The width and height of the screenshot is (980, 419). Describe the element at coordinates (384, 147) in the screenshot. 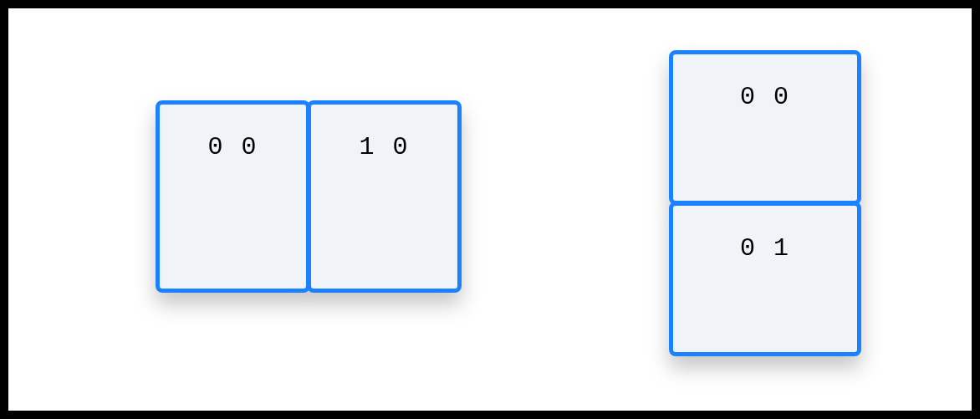

I see `box-coordinate-label: 1 0` at that location.